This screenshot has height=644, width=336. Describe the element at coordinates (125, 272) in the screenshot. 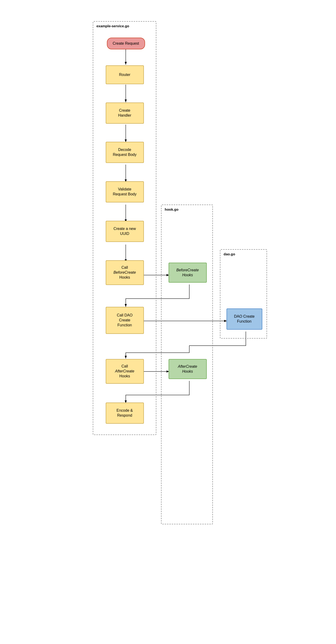

I see `call-before-create-label: CallBeforeCreateHooks` at that location.